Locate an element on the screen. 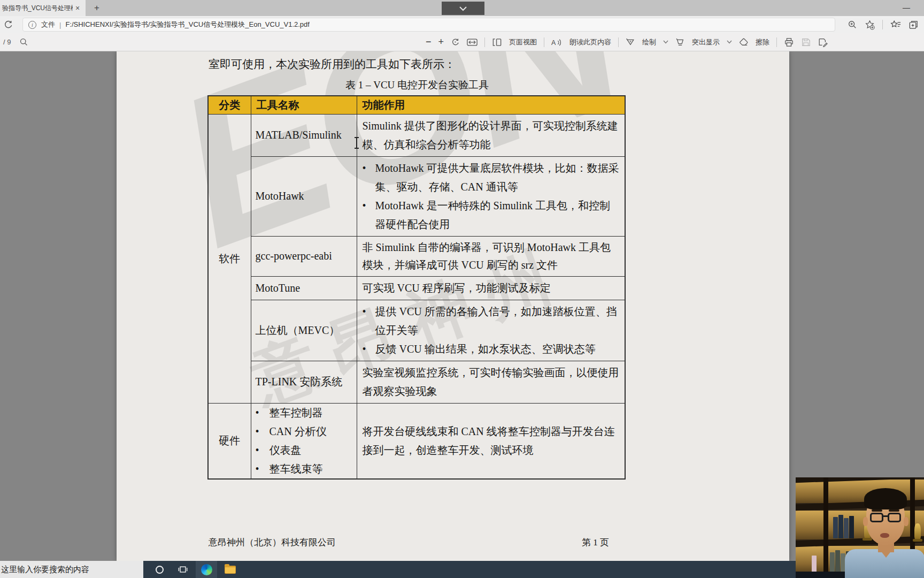 The width and height of the screenshot is (924, 578). tool-name-list: •整车控制器 •CAN 分析仪 •仪表盘 •整车线束等 is located at coordinates (304, 441).